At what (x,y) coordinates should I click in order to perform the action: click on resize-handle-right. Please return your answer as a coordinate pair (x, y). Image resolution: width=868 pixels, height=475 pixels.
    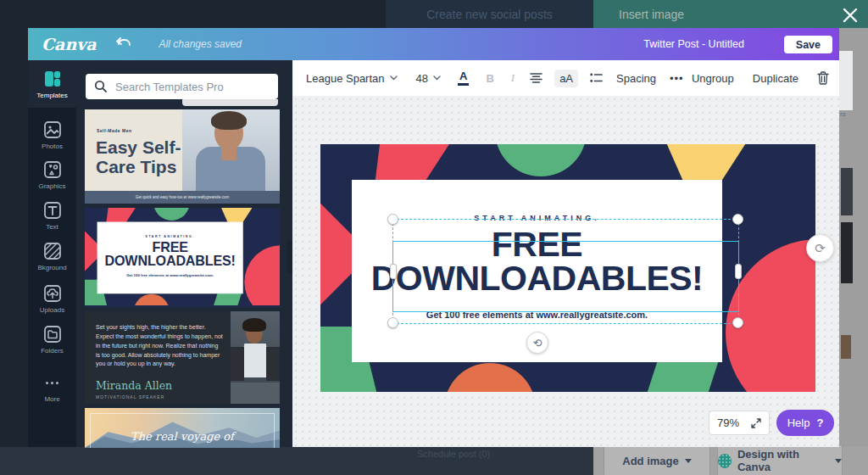
    Looking at the image, I should click on (738, 271).